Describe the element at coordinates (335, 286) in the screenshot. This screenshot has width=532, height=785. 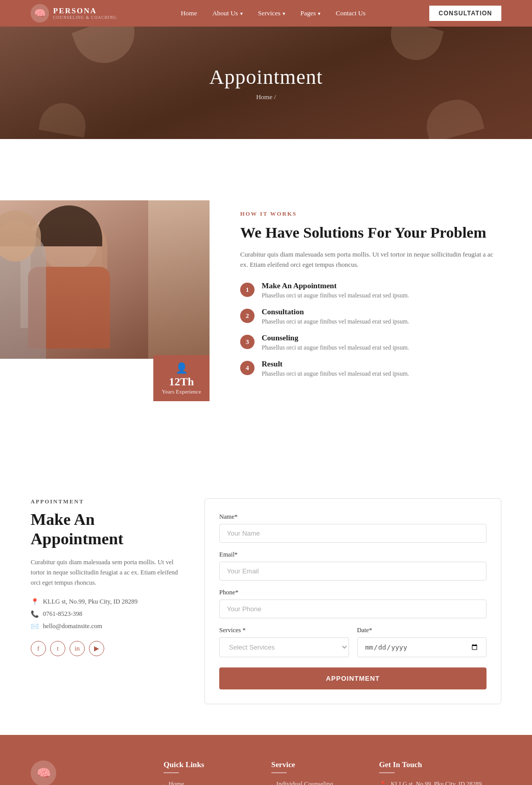
I see `step-title-1: Make An Appointment` at that location.